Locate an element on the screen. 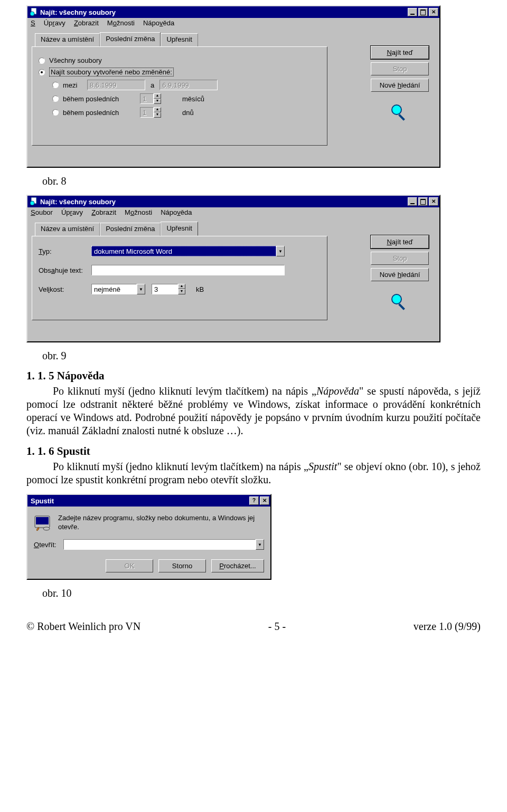  radio-last-months-label: během posledních is located at coordinates (101, 99).